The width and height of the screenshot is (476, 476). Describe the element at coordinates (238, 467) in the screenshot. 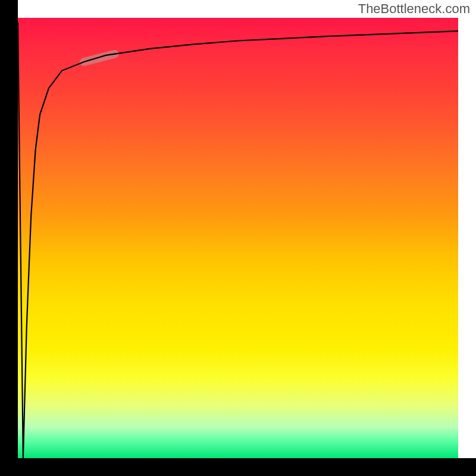

I see `x-axis` at that location.